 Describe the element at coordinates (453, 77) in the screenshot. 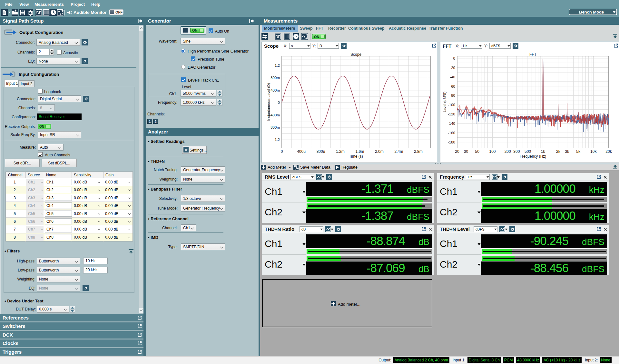

I see `svg-text: -40` at that location.